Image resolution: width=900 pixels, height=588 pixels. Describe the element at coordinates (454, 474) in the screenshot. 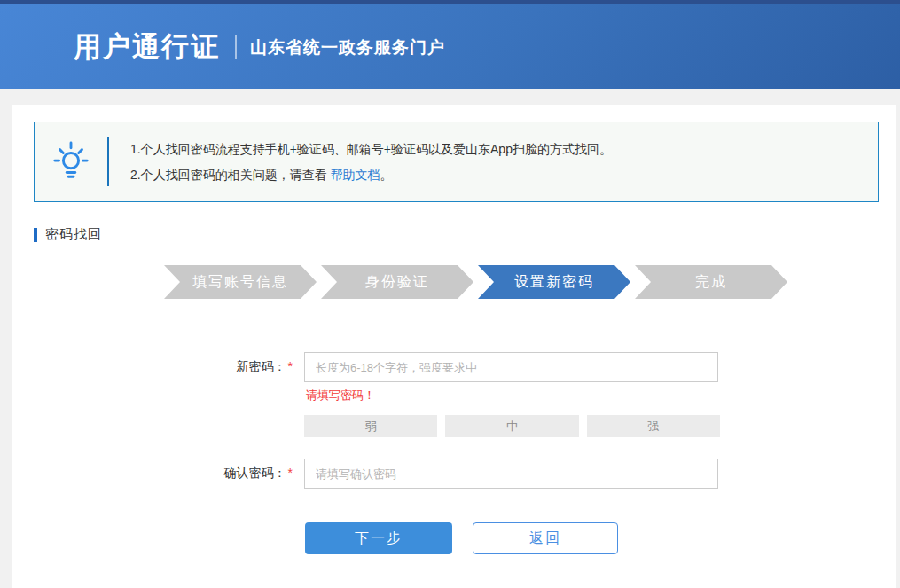

I see `confirm-password-row: 确认密码：*` at that location.